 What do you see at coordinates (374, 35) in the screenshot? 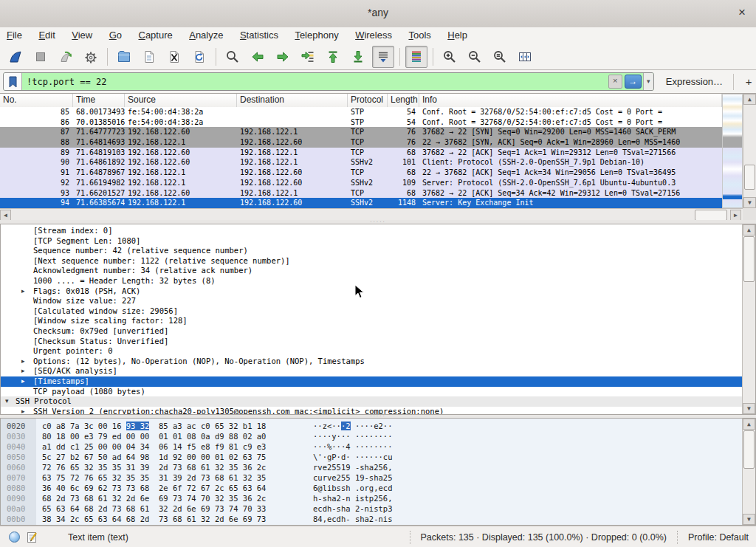
I see `menu-wireless: Wireless` at bounding box center [374, 35].